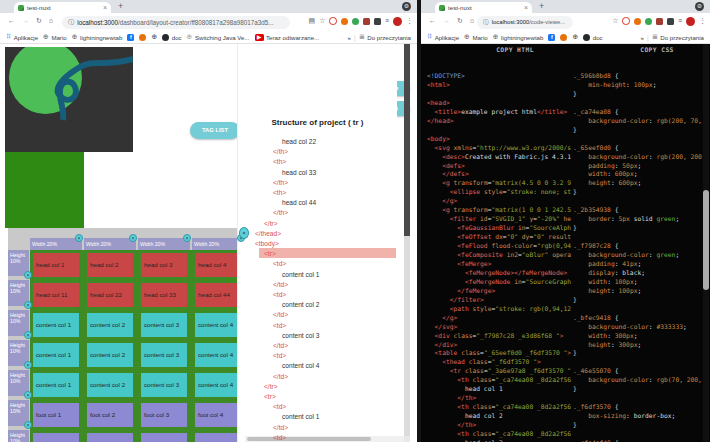 This screenshot has width=710, height=442. Describe the element at coordinates (460, 21) in the screenshot. I see `refresh-icon: ↻` at that location.